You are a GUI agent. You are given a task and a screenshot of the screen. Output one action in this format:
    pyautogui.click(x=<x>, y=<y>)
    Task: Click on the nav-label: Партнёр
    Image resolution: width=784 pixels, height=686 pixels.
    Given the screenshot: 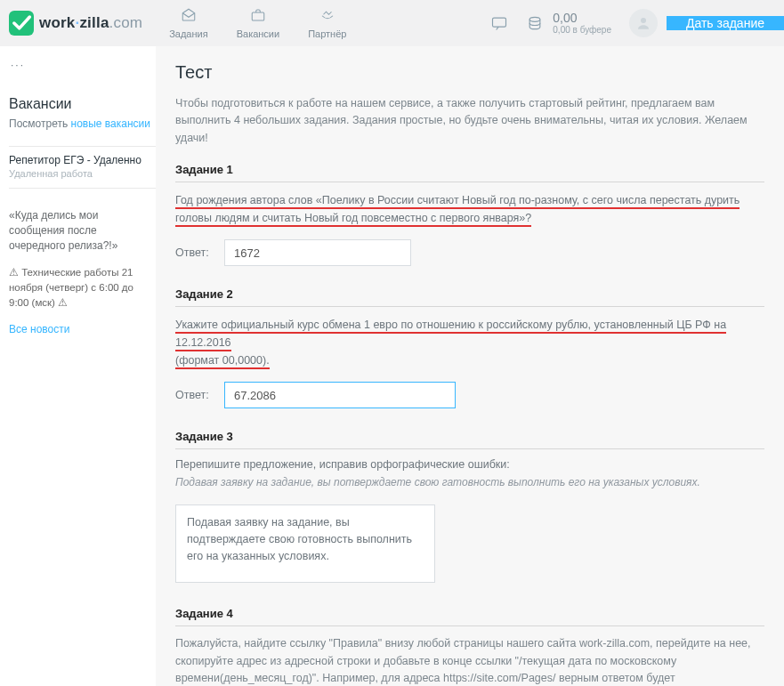 What is the action you would take?
    pyautogui.click(x=327, y=34)
    